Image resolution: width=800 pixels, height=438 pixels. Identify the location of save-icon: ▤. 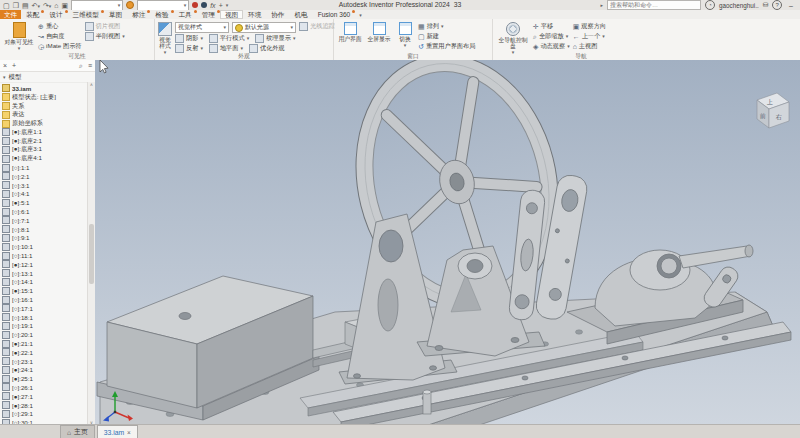
(26, 6).